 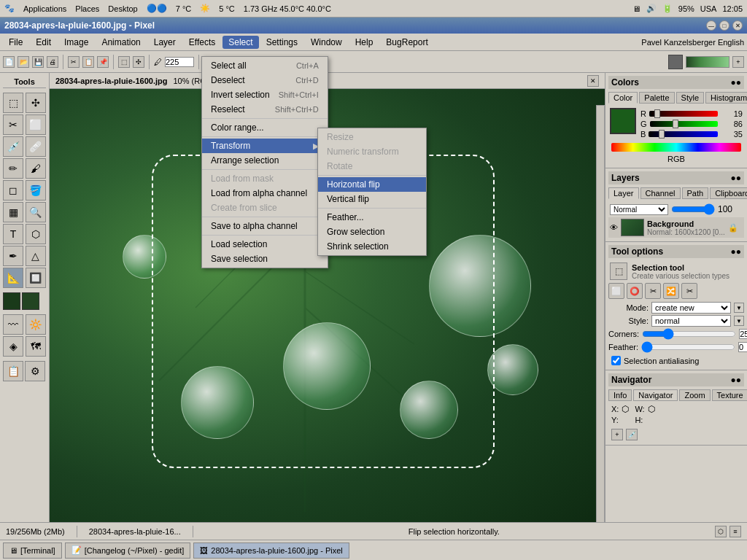 What do you see at coordinates (36, 125) in the screenshot?
I see `tool-crop: ⬜` at bounding box center [36, 125].